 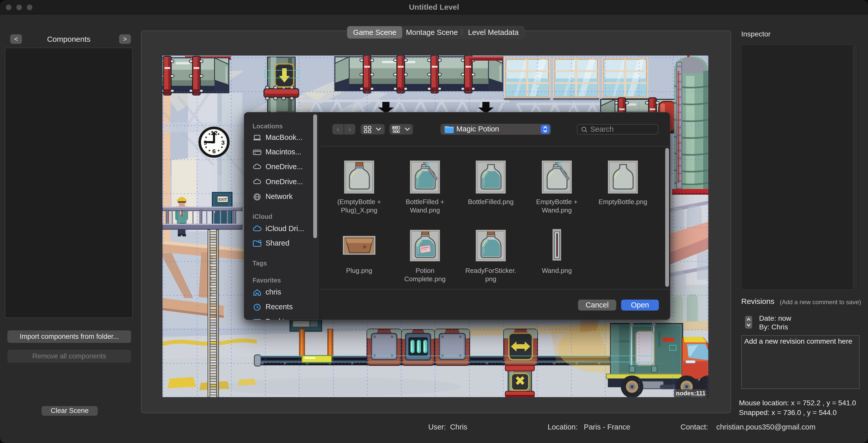 I want to click on svg-text: EXIT, so click(x=222, y=199).